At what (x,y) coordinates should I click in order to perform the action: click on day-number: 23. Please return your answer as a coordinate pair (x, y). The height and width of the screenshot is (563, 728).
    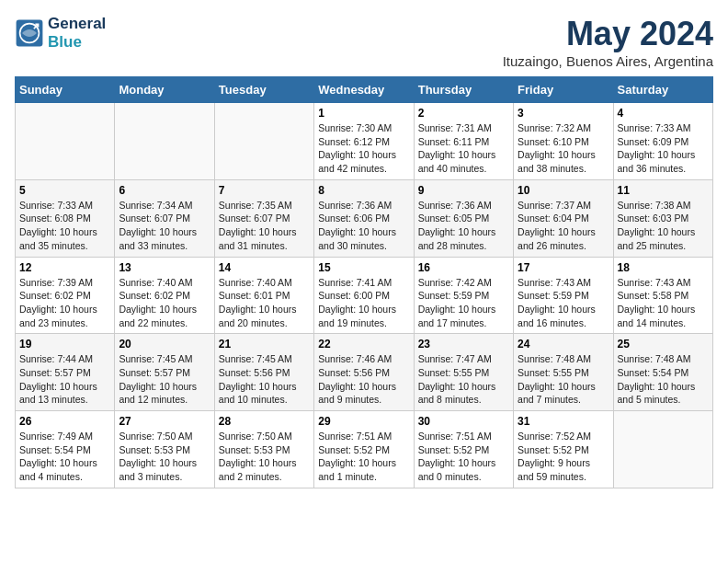
    Looking at the image, I should click on (463, 344).